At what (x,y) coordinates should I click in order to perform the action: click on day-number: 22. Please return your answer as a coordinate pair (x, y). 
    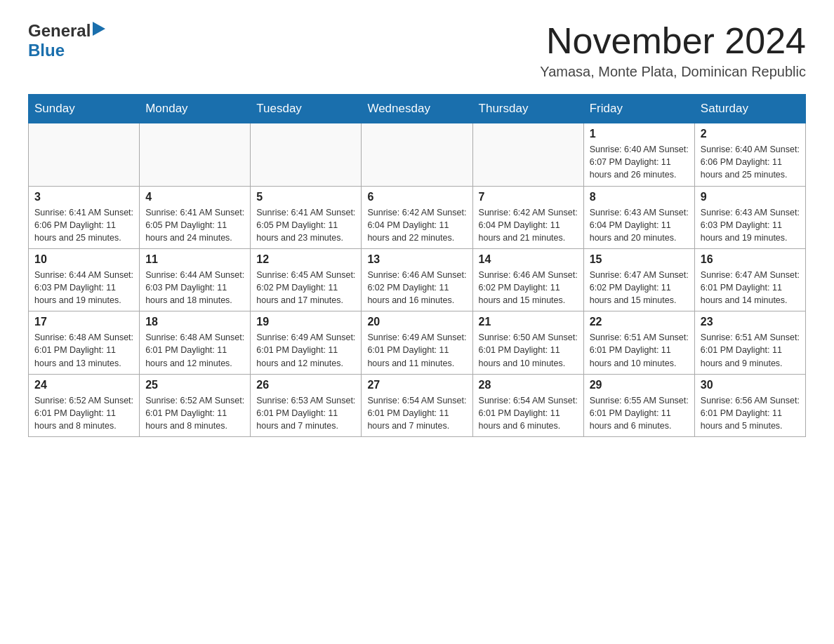
    Looking at the image, I should click on (639, 322).